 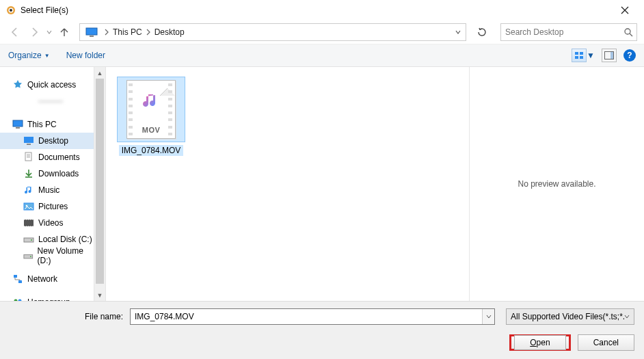 What do you see at coordinates (540, 343) in the screenshot?
I see `open-button: Open` at bounding box center [540, 343].